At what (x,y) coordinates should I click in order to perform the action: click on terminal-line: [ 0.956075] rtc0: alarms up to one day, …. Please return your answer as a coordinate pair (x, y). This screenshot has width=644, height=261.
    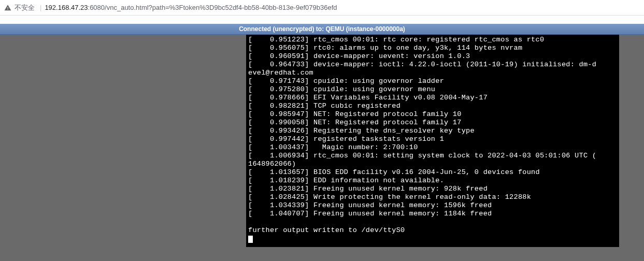
    Looking at the image, I should click on (433, 48).